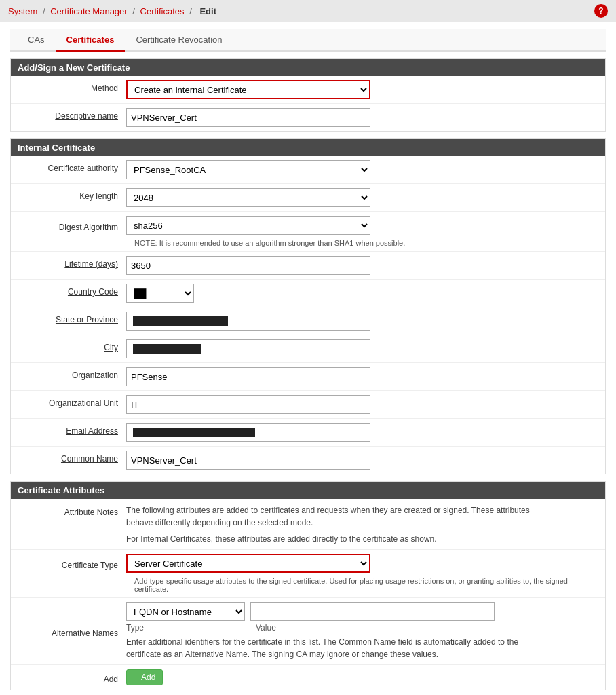 This screenshot has width=616, height=695. I want to click on country-code-select: ██, so click(160, 293).